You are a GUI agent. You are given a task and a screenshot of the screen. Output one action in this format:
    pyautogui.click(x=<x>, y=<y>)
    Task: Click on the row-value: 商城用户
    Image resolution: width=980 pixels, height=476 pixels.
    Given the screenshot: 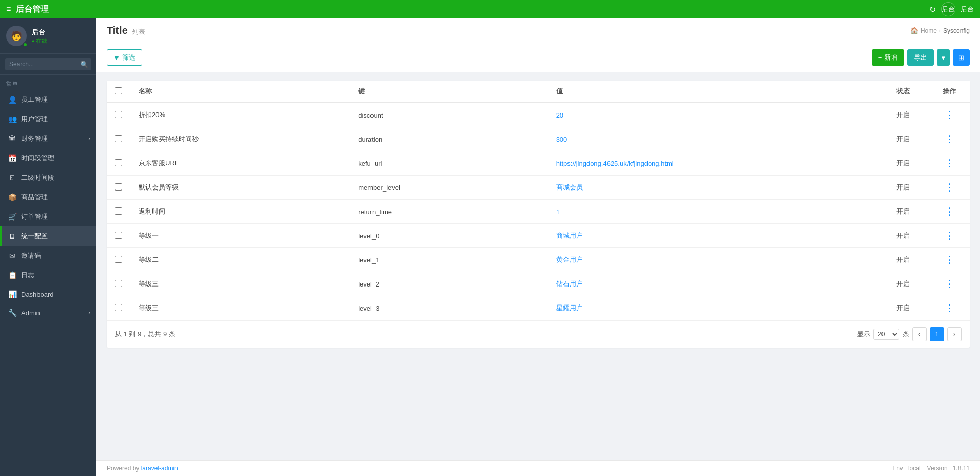 What is the action you would take?
    pyautogui.click(x=713, y=236)
    